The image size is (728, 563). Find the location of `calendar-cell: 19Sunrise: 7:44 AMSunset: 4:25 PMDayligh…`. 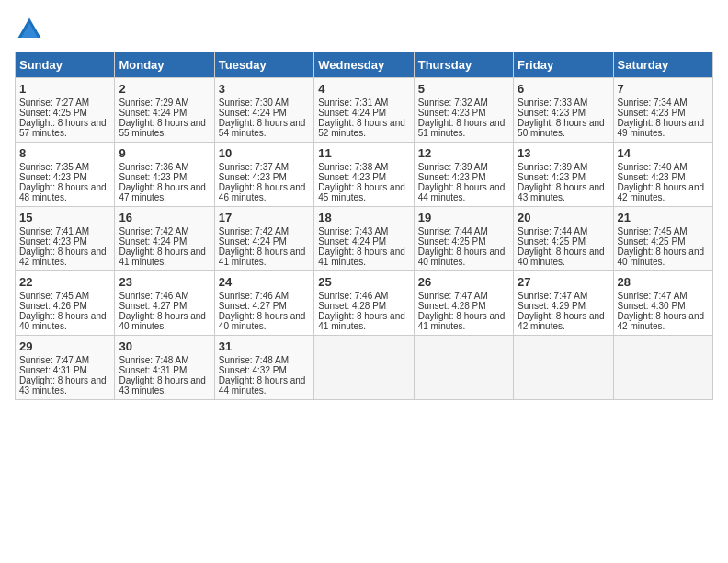

calendar-cell: 19Sunrise: 7:44 AMSunset: 4:25 PMDayligh… is located at coordinates (463, 239).